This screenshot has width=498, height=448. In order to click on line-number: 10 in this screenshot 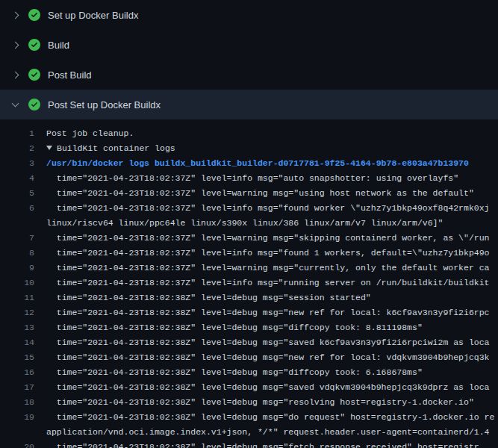, I will do `click(17, 282)`.